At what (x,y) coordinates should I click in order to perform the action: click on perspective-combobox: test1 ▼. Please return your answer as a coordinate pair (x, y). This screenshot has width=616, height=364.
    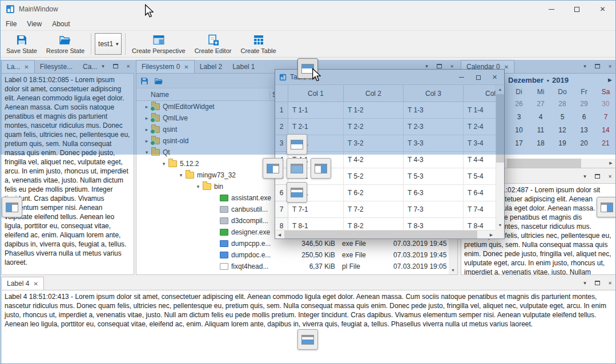
    Looking at the image, I should click on (108, 44).